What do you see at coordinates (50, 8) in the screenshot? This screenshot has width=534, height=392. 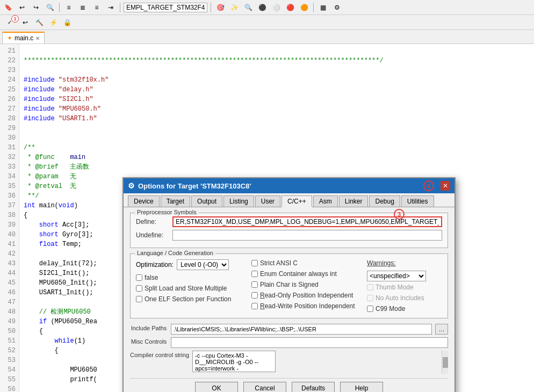 I see `toolbar-btn-find: 🔍` at bounding box center [50, 8].